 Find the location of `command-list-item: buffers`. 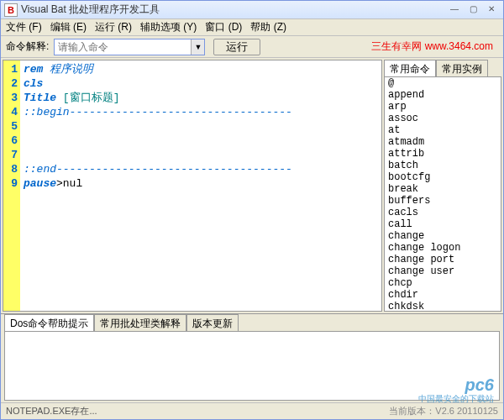

command-list-item: buffers is located at coordinates (443, 201).